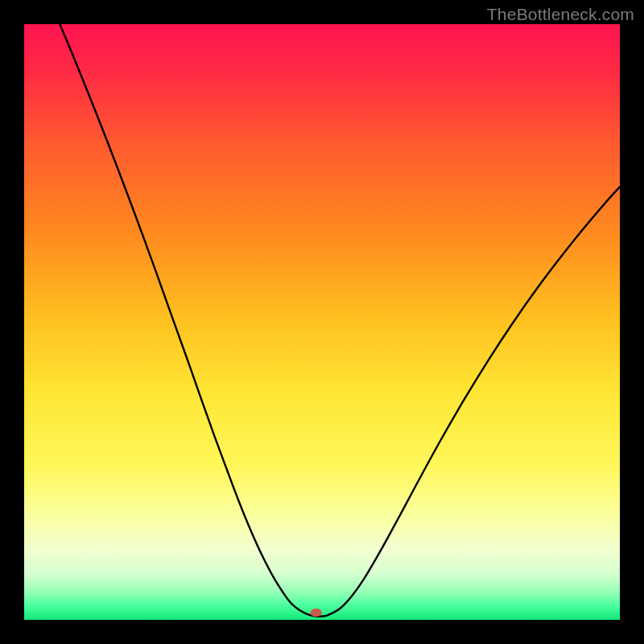 This screenshot has width=644, height=644. Describe the element at coordinates (316, 613) in the screenshot. I see `optimum-marker` at that location.